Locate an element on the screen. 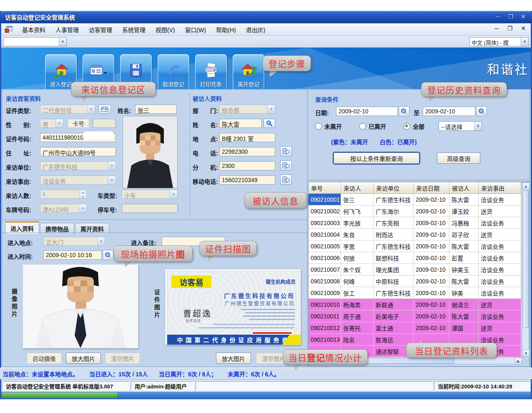 This screenshot has width=532, height=413. visit-unit-dropdown: 广东德生科技▼ is located at coordinates (78, 166).